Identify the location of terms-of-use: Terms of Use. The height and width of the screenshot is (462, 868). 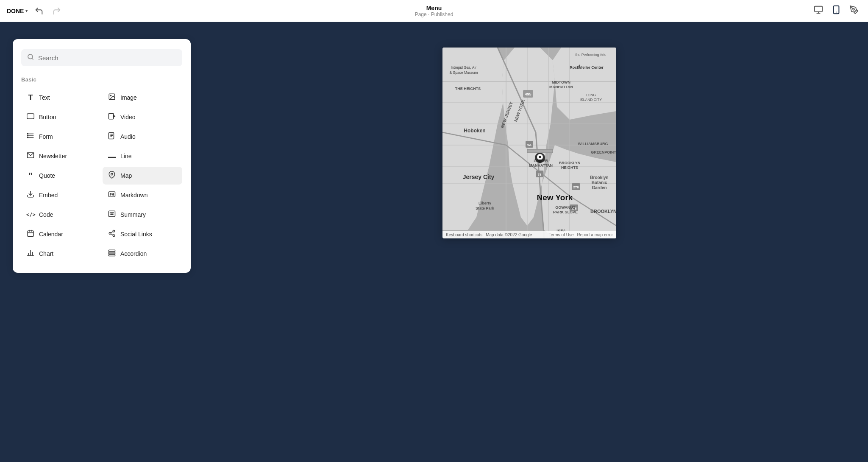
(561, 235).